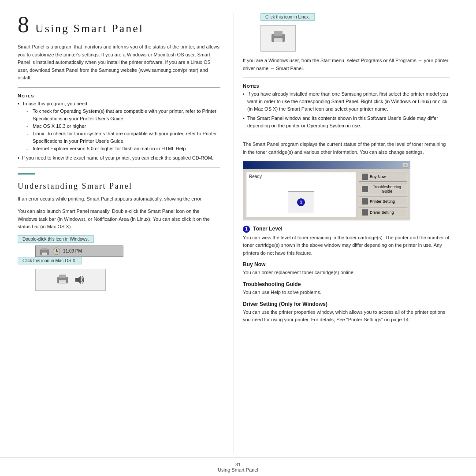  What do you see at coordinates (45, 251) in the screenshot?
I see `printer-icon-windows` at bounding box center [45, 251].